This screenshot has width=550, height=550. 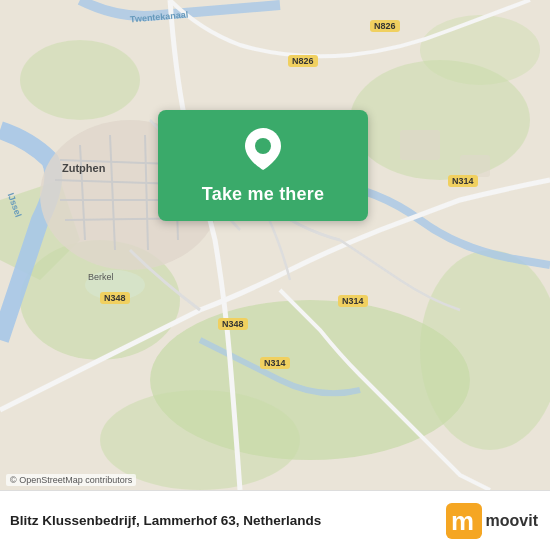 What do you see at coordinates (275, 363) in the screenshot?
I see `road-label-n314-3: N314` at bounding box center [275, 363].